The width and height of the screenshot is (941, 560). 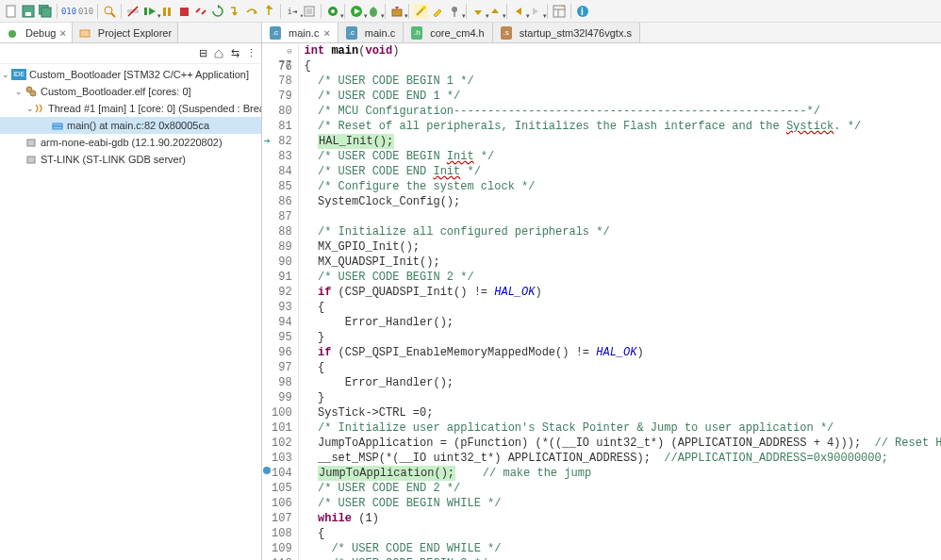 What do you see at coordinates (45, 11) in the screenshot?
I see `saveall-icon` at bounding box center [45, 11].